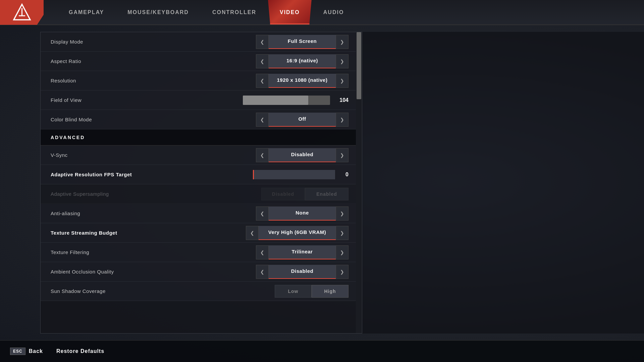  Describe the element at coordinates (302, 119) in the screenshot. I see `color-blind-value: Off` at that location.